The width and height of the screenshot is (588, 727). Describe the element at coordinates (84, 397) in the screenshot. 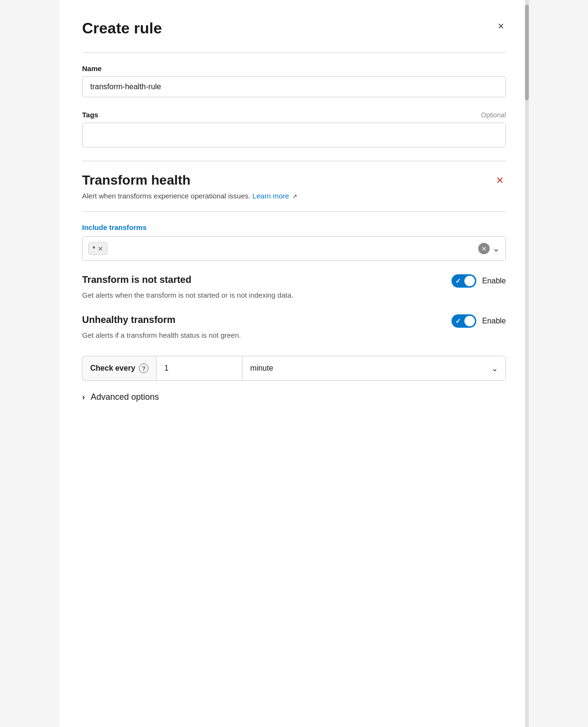

I see `advanced-options-chevron: ›` at that location.